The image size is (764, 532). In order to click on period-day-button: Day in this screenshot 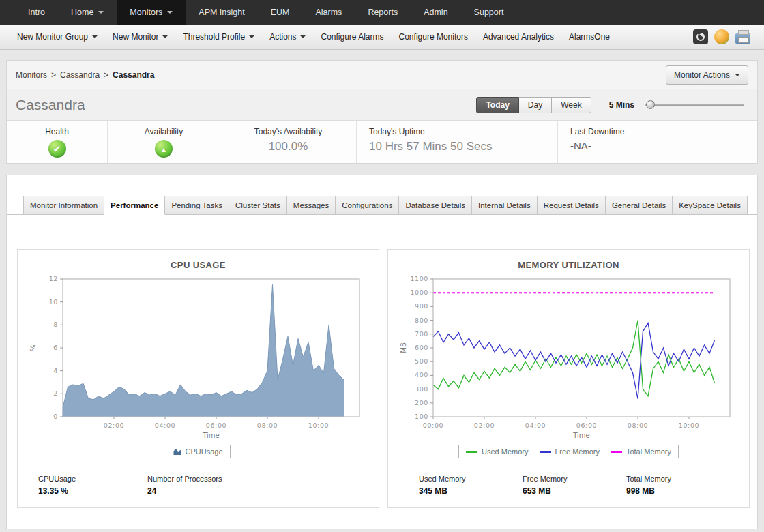, I will do `click(535, 105)`.